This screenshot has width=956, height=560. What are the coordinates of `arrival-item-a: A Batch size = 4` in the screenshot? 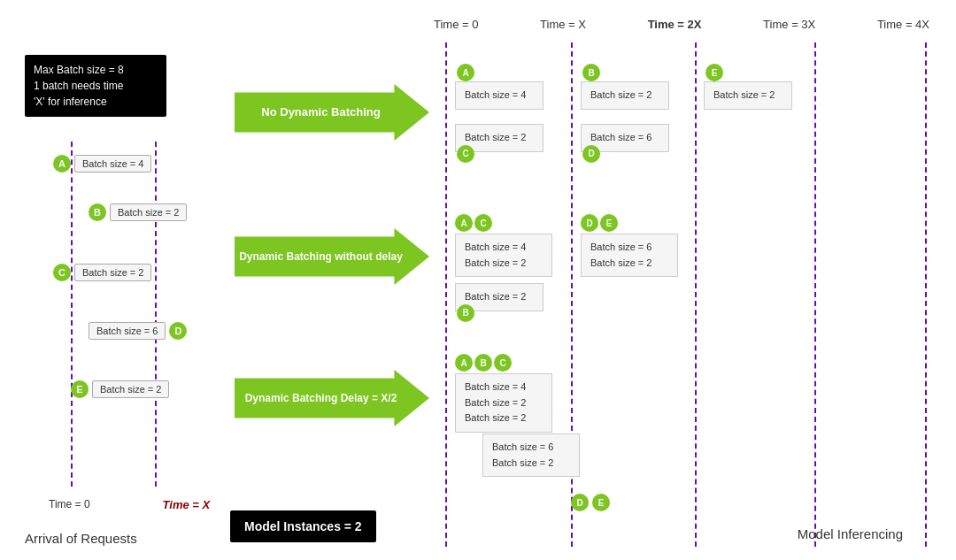 It's located at (103, 164).